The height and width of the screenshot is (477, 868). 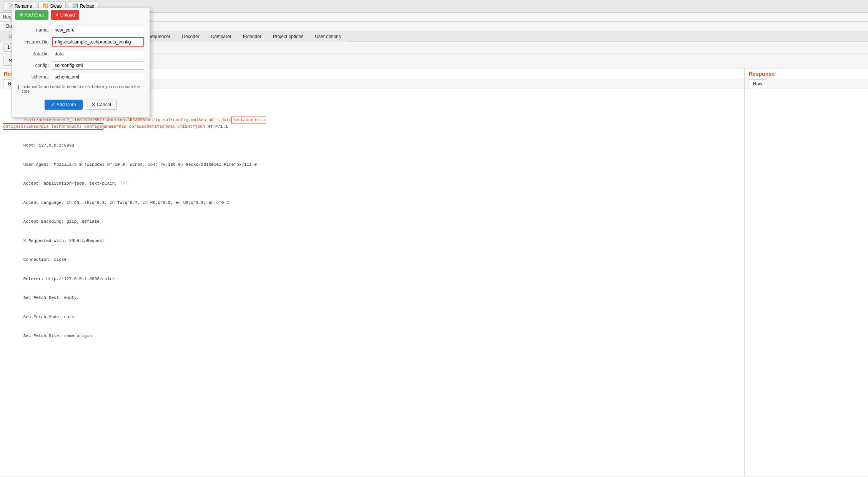 What do you see at coordinates (101, 105) in the screenshot?
I see `cancel-action-button: ✕ Cancel` at bounding box center [101, 105].